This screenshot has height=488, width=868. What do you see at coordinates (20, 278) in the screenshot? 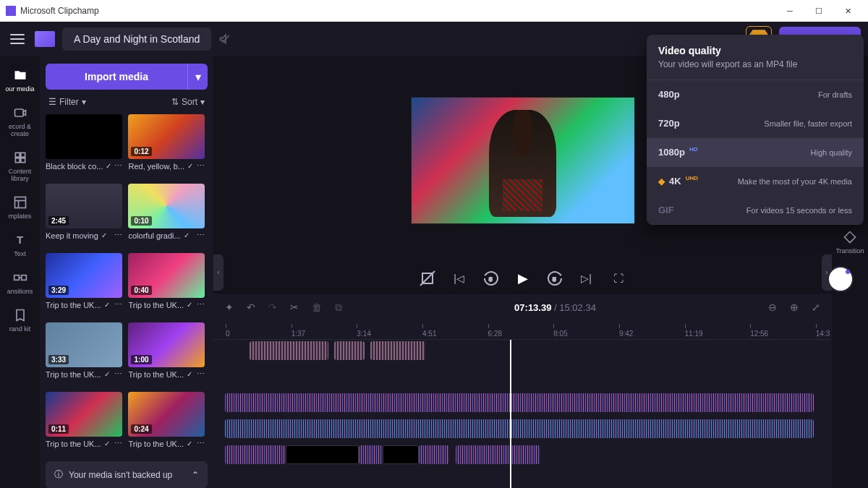
I see `transitions-icon` at bounding box center [20, 278].